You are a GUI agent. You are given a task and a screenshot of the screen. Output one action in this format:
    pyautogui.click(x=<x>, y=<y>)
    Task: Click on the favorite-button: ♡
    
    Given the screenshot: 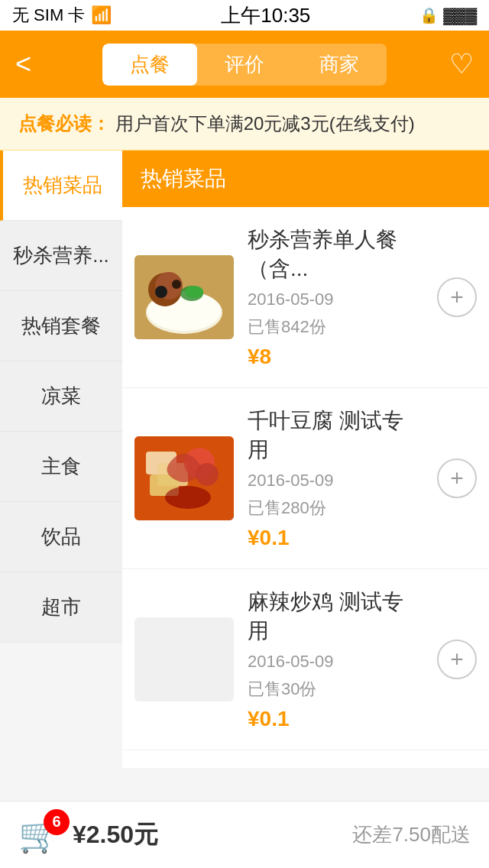 What is the action you would take?
    pyautogui.click(x=451, y=64)
    